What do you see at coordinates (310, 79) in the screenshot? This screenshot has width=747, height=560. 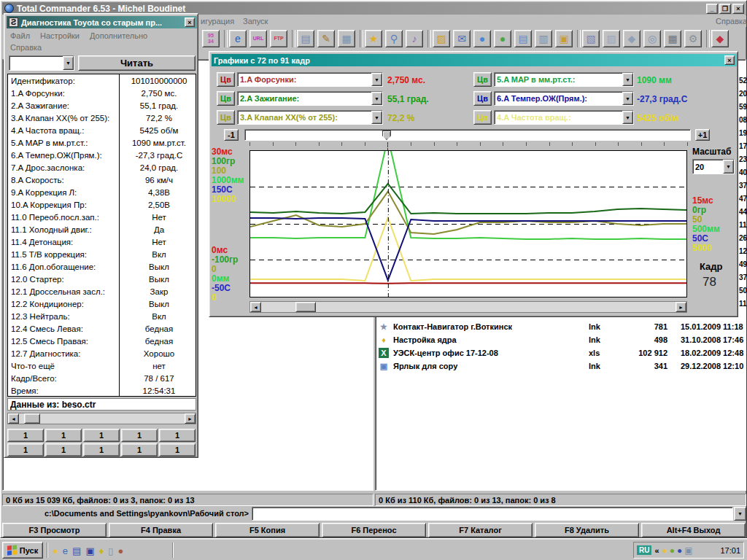 I see `channel-combo: 1.A Форсунки:▼` at bounding box center [310, 79].